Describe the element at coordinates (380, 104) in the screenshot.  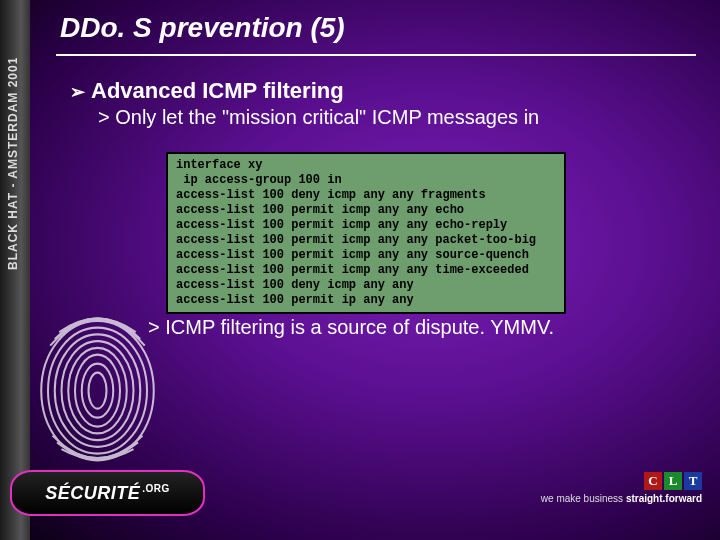
I see `content-area: ➢Advanced ICMP filtering > Only let the …` at that location.